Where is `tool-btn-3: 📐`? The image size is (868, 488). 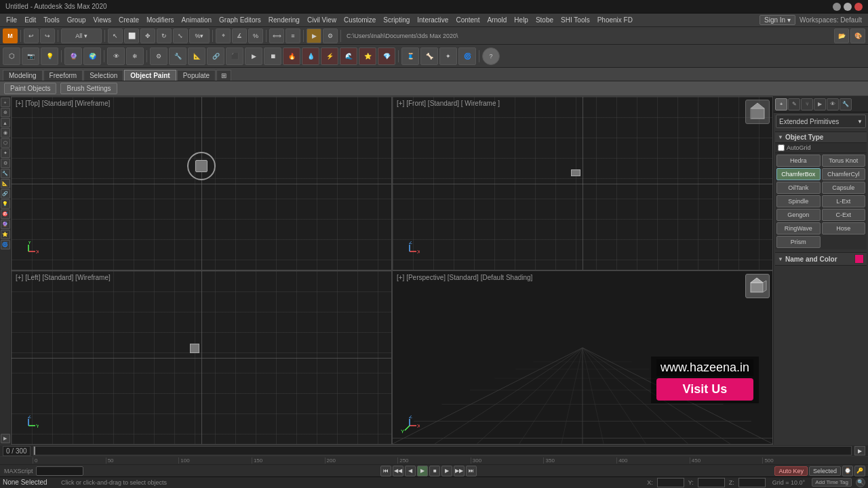
tool-btn-3: 📐 is located at coordinates (197, 56).